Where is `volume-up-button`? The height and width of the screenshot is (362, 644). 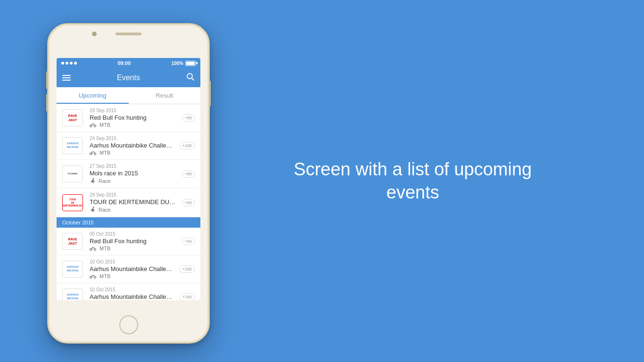 volume-up-button is located at coordinates (47, 80).